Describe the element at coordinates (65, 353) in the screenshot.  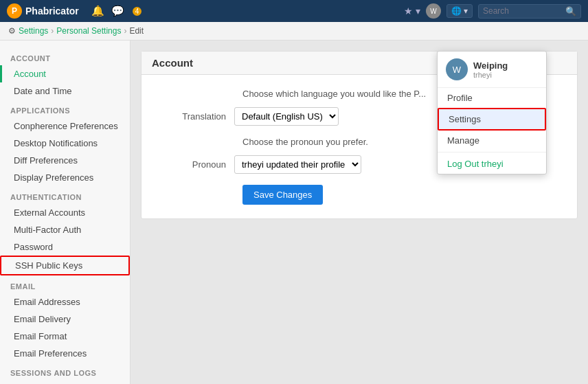
I see `sidebar-item-email-preferences: Email Preferences` at that location.